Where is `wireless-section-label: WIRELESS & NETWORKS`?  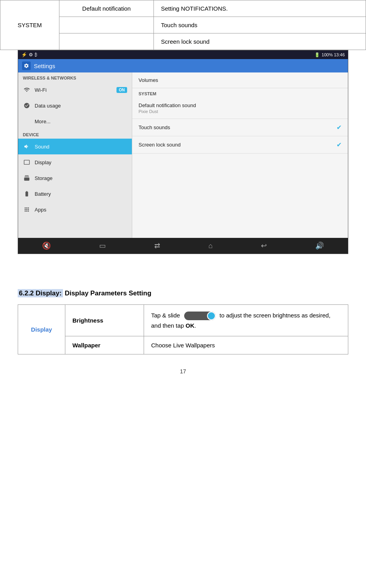 wireless-section-label: WIRELESS & NETWORKS is located at coordinates (75, 77).